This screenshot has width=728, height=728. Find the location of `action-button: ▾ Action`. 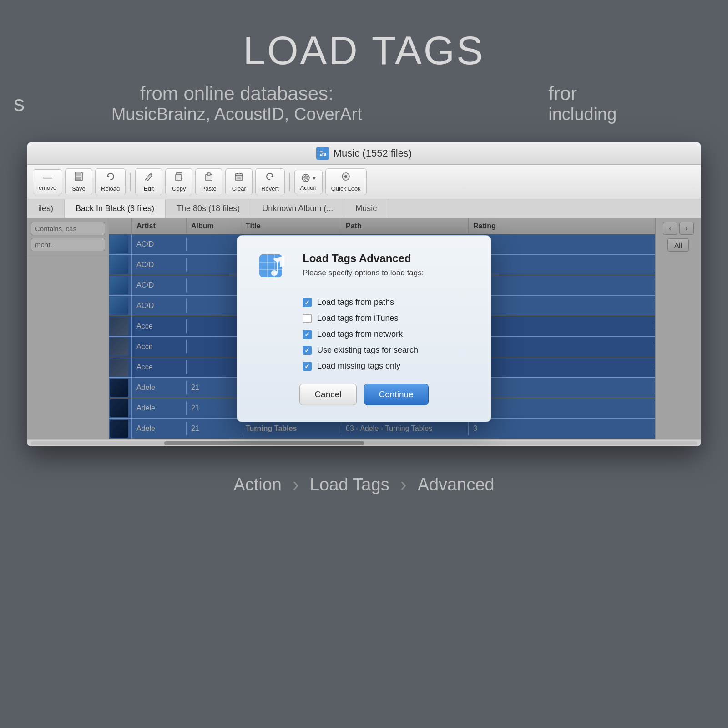

action-button: ▾ Action is located at coordinates (308, 182).